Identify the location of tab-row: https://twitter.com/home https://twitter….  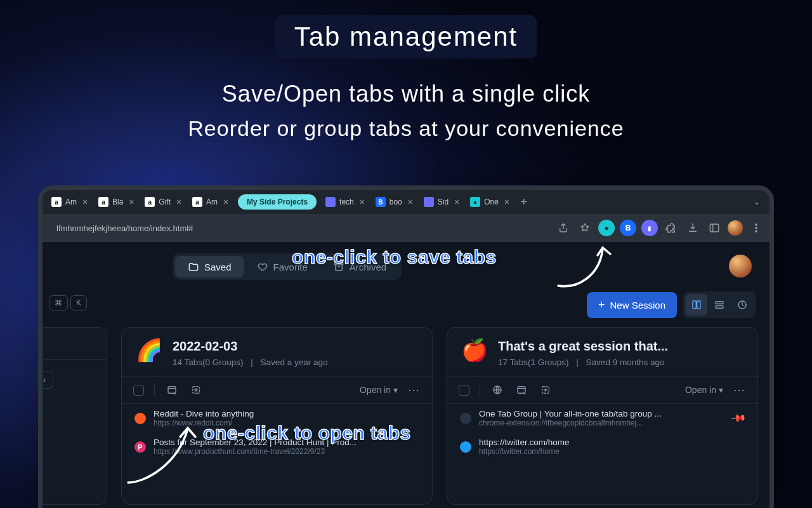
(603, 447).